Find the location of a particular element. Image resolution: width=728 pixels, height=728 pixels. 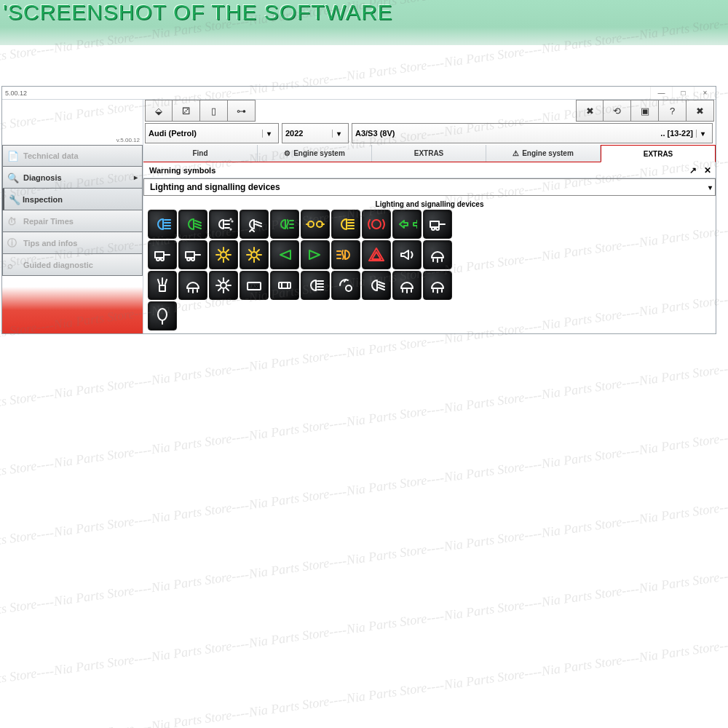

category-label: Lighting and signalling devices is located at coordinates (215, 187).